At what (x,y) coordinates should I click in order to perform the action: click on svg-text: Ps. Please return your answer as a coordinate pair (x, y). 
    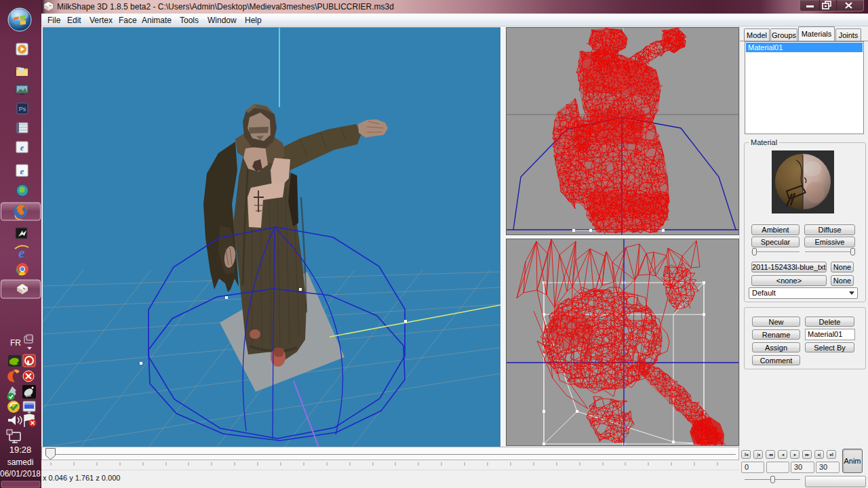
    Looking at the image, I should click on (23, 109).